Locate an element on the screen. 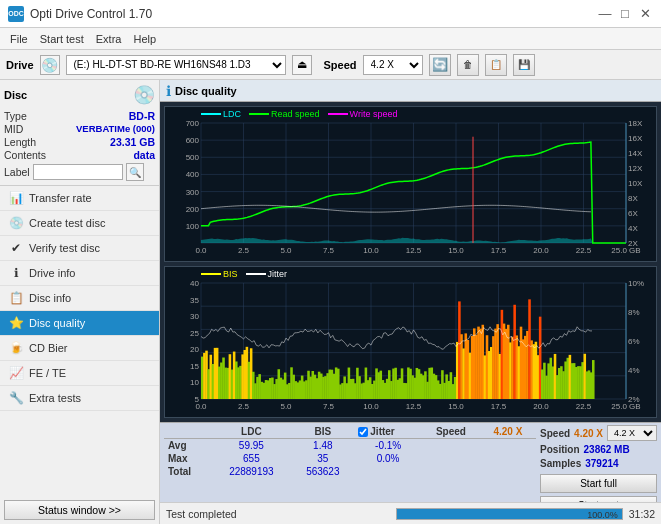 The height and width of the screenshot is (524, 661). total-label: Total is located at coordinates (188, 472).